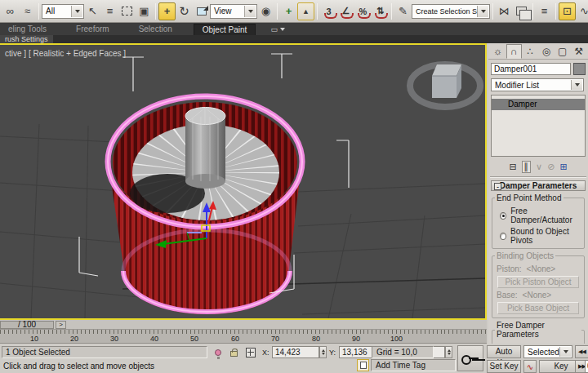 Image resolution: width=588 pixels, height=373 pixels. Describe the element at coordinates (167, 11) in the screenshot. I see `select-move-icon: +` at that location.